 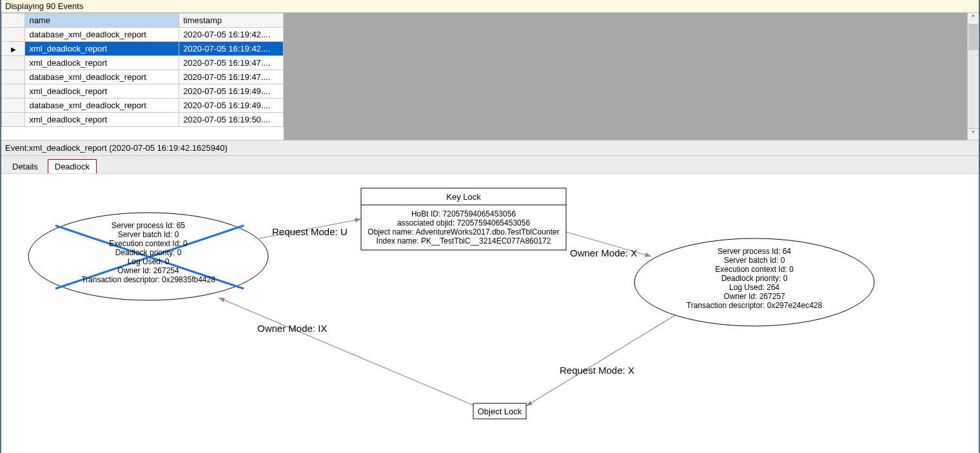 I want to click on scroll-down-button: ˅, so click(x=974, y=134).